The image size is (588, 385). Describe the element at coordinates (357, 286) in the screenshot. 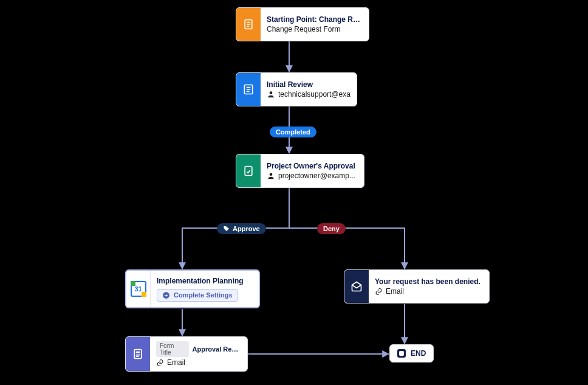

I see `mail-open-icon` at that location.